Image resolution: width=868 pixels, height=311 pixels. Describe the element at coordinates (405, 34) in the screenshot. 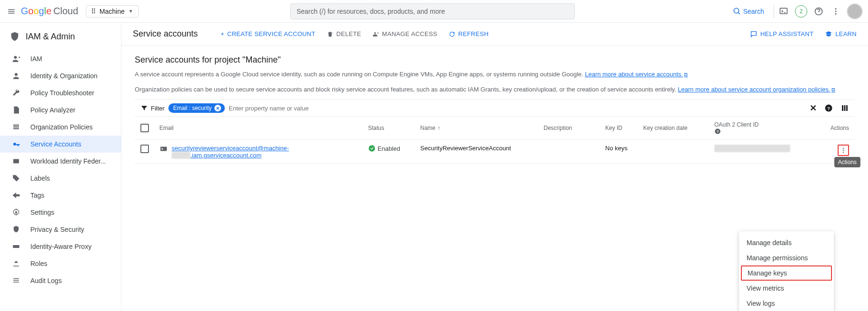

I see `manage-access-button: MANAGE ACCESS` at that location.